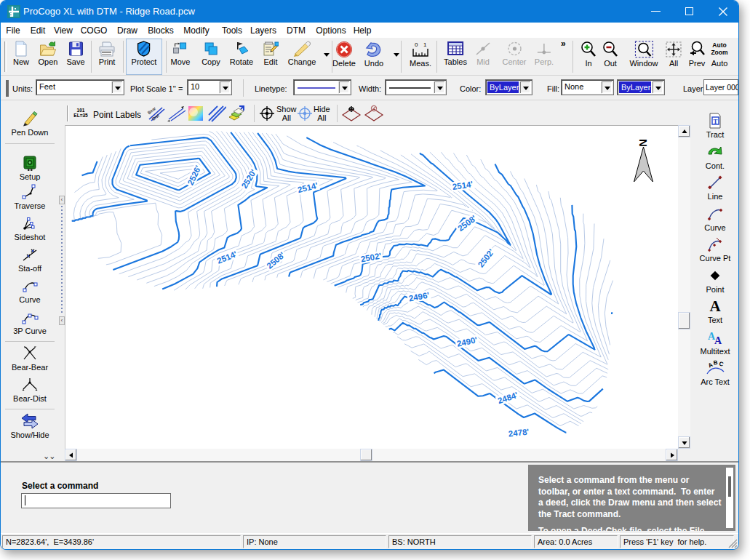 Image resolution: width=750 pixels, height=560 pixels. What do you see at coordinates (249, 179) in the screenshot?
I see `svg-text: 2520'` at bounding box center [249, 179].